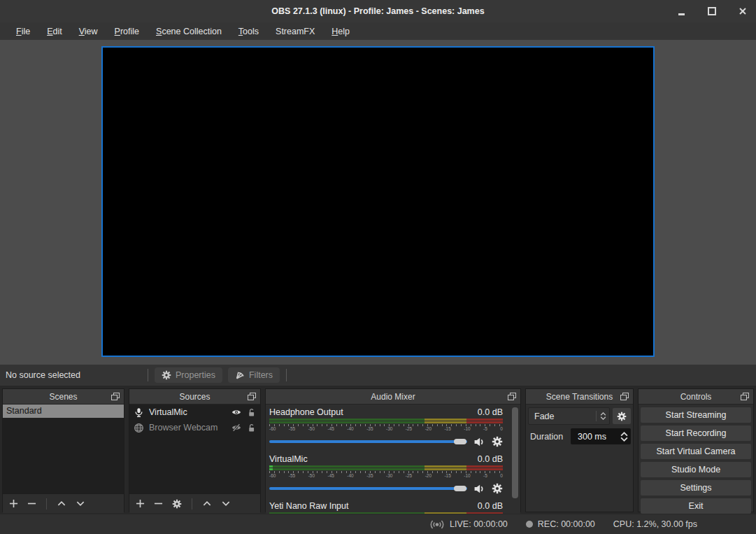  I want to click on scene-transitions-panel: Scene Transitions Fade, so click(579, 451).